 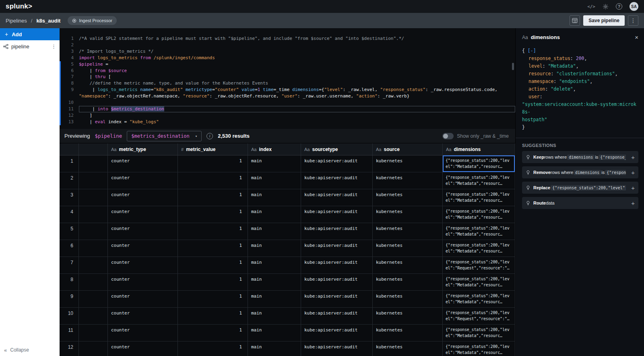 What do you see at coordinates (287, 58) in the screenshot?
I see `code-line: 4import logs_to_metrics from /splunk/ing…` at bounding box center [287, 58].